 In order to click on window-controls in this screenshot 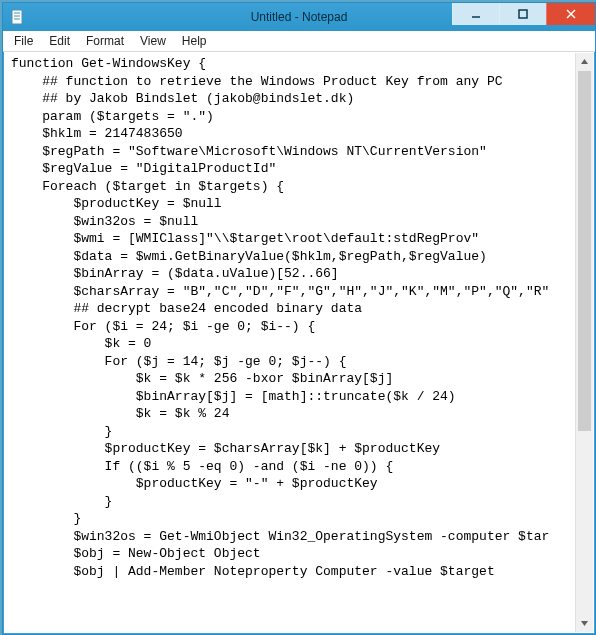, I will do `click(524, 17)`.